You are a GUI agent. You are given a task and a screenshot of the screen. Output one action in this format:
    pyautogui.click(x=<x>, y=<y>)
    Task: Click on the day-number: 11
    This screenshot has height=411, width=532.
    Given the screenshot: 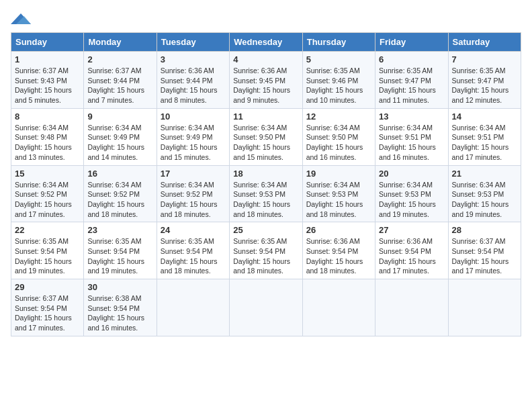 What is the action you would take?
    pyautogui.click(x=266, y=117)
    